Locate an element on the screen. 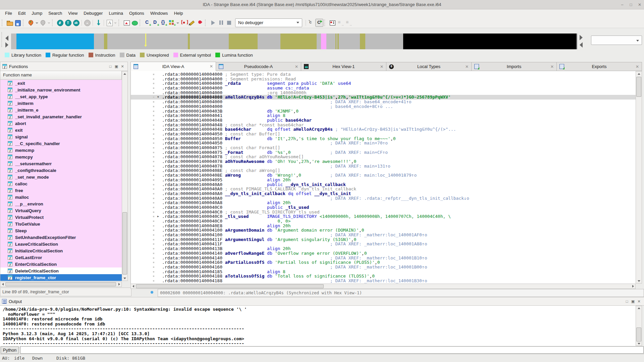  listing-line: .rdata:0000000140004050 ; DATA XREF: mai… is located at coordinates (383, 143).